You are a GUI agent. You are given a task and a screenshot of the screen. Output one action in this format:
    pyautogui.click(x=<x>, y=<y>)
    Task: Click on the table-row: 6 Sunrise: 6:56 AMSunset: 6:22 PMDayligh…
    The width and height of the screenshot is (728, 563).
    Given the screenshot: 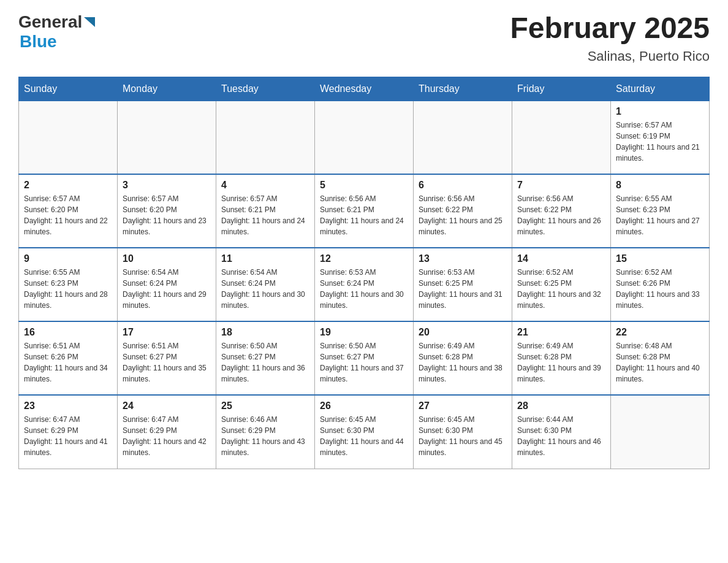 What is the action you would take?
    pyautogui.click(x=463, y=211)
    